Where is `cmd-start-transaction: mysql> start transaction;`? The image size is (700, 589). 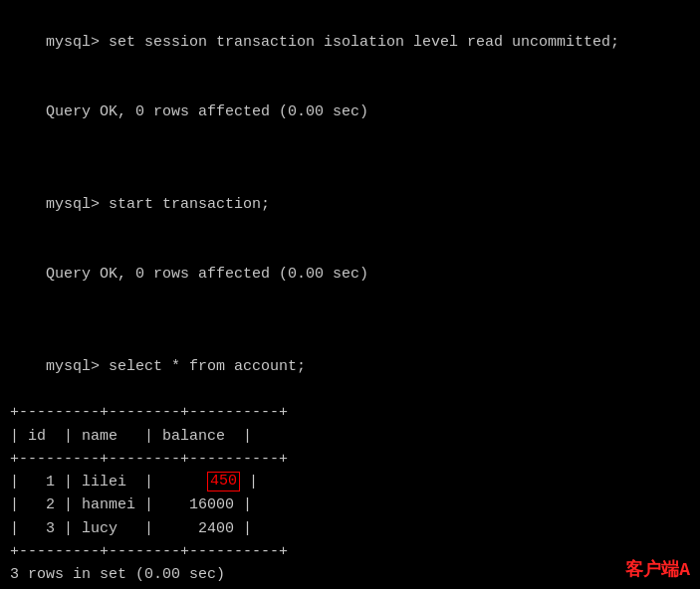
cmd-start-transaction: mysql> start transaction; is located at coordinates (350, 205).